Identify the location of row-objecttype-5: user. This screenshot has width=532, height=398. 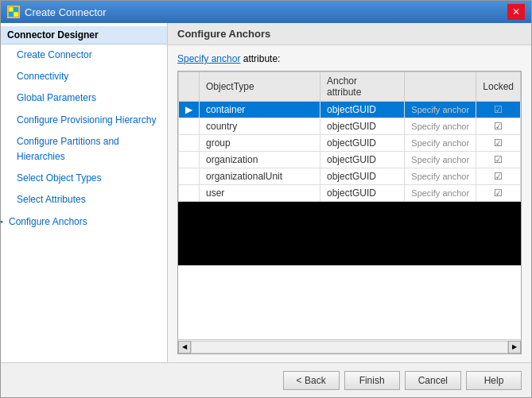
(260, 194).